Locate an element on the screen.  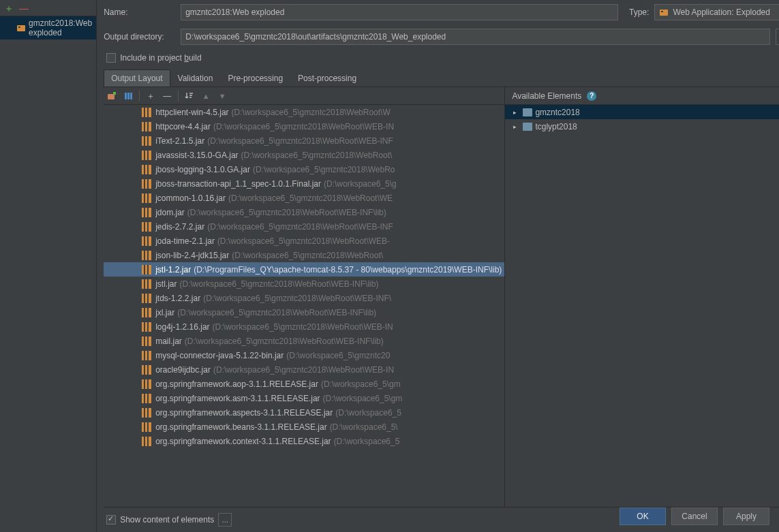
jar-item: jcommon-1.0.16.jar(D:\workspace6_5\gmznt… is located at coordinates (304, 198).